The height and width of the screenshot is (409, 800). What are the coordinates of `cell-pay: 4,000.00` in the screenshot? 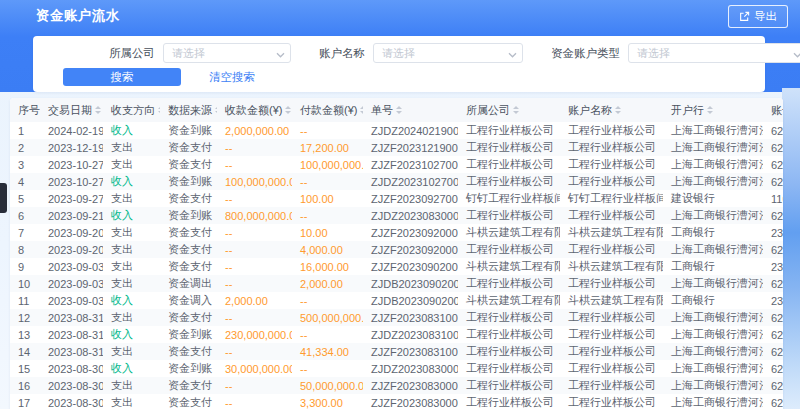 It's located at (328, 250).